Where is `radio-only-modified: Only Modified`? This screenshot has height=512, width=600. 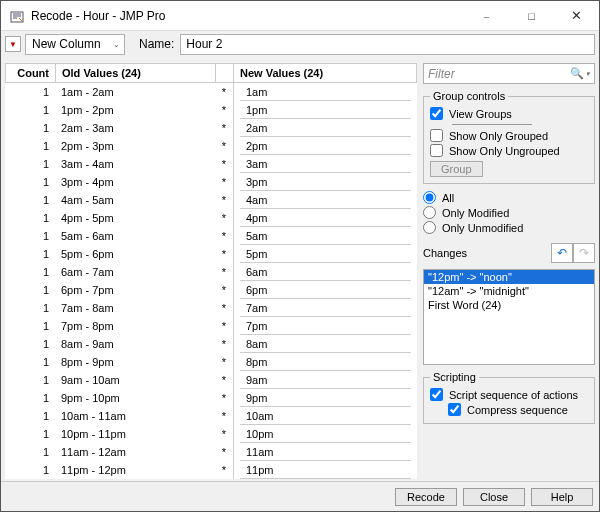 radio-only-modified: Only Modified is located at coordinates (509, 212).